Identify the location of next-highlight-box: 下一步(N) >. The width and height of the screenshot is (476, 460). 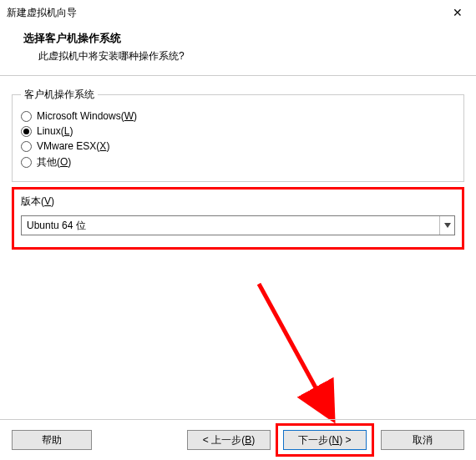
(325, 440).